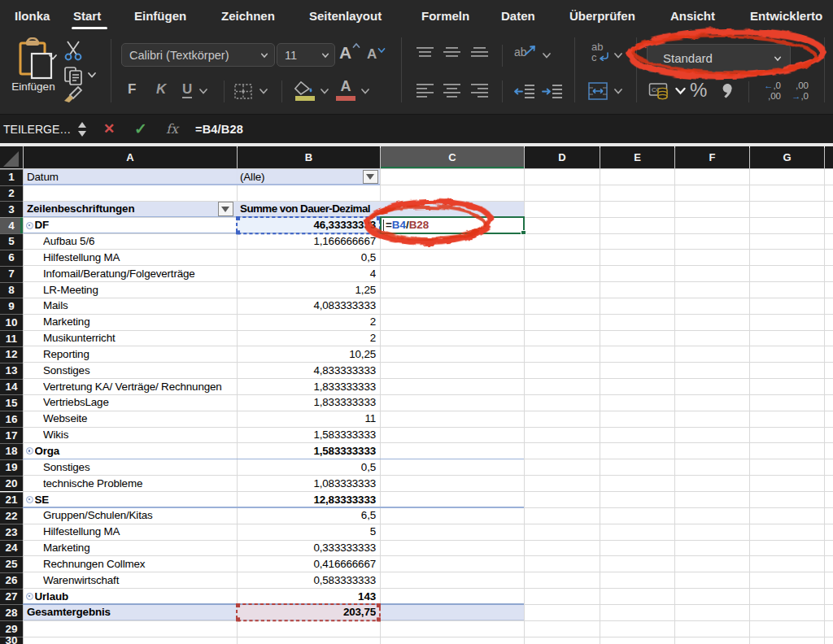 This screenshot has width=833, height=644. I want to click on row-header-5: 5, so click(11, 242).